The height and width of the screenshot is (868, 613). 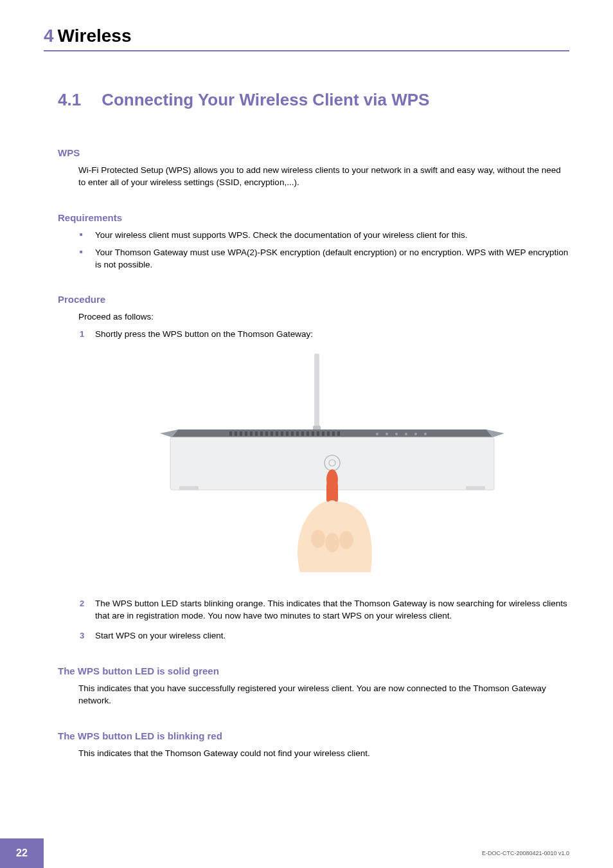 I want to click on section-name: Connecting Your Wireless Client via WPS, so click(x=265, y=100).